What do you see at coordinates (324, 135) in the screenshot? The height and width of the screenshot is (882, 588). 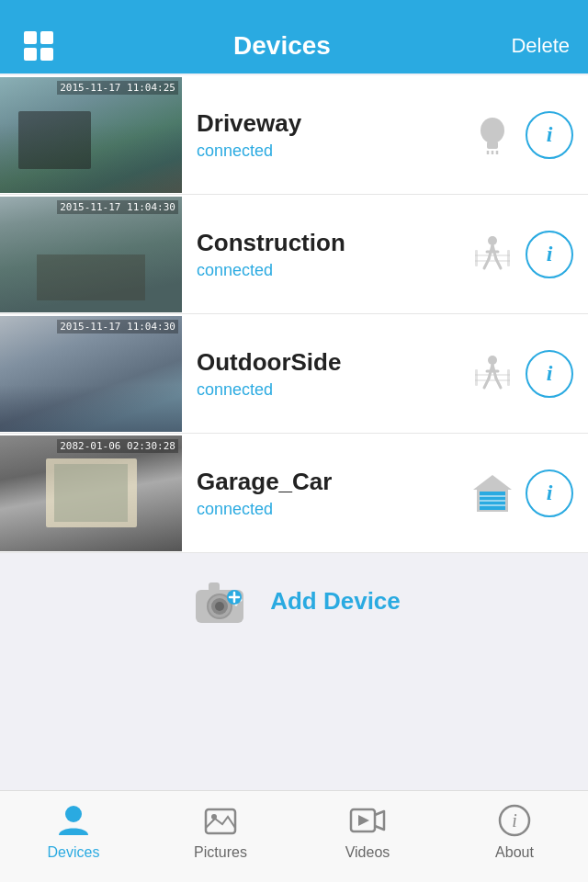 I see `device-info: Driveway connected` at bounding box center [324, 135].